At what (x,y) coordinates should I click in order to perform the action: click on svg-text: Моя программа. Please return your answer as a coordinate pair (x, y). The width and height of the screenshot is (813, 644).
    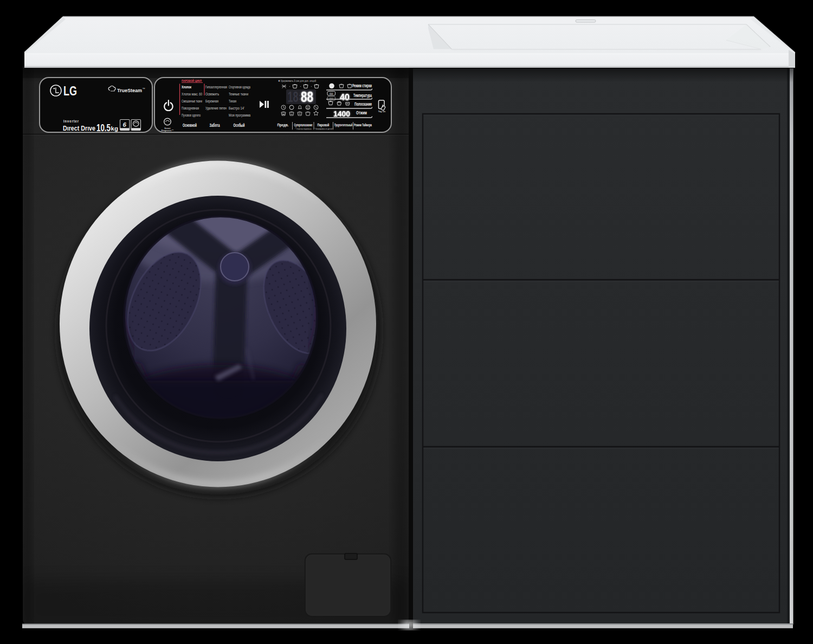
    Looking at the image, I should click on (240, 115).